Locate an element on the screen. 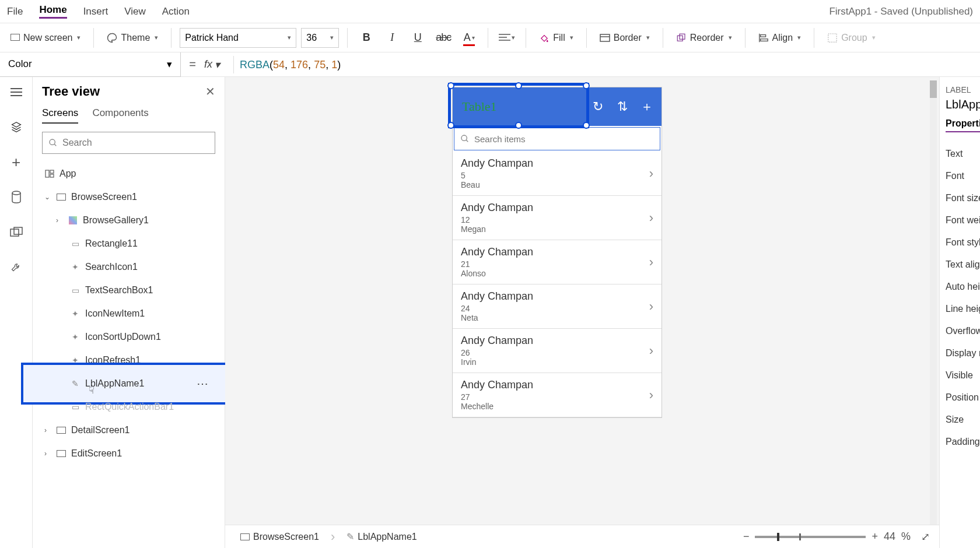 This screenshot has width=980, height=548. reorder-button: Reorder ▾ is located at coordinates (704, 38).